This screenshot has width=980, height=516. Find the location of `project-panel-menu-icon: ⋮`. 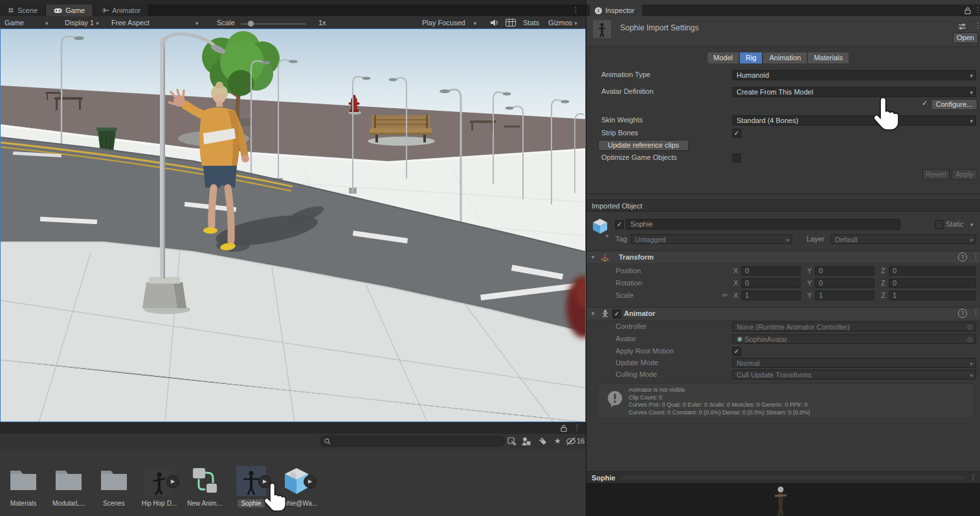

project-panel-menu-icon: ⋮ is located at coordinates (577, 427).